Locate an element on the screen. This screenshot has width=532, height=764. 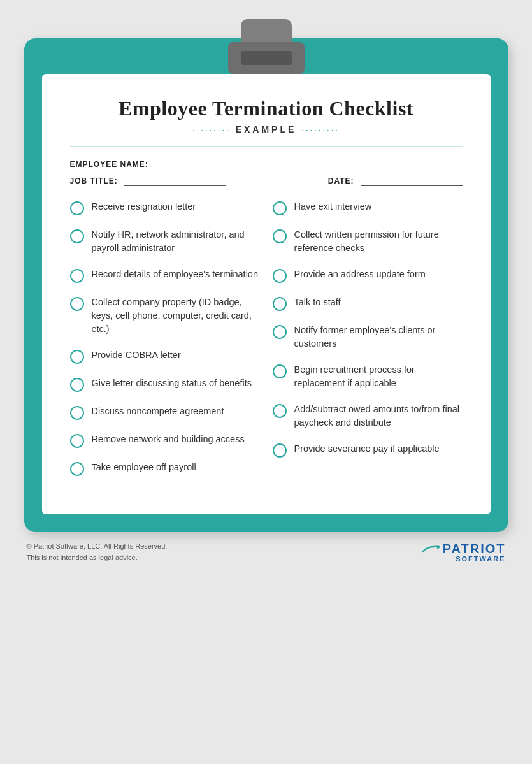
item-text: Add/subtract owed amounts to/from final … is located at coordinates (378, 416).